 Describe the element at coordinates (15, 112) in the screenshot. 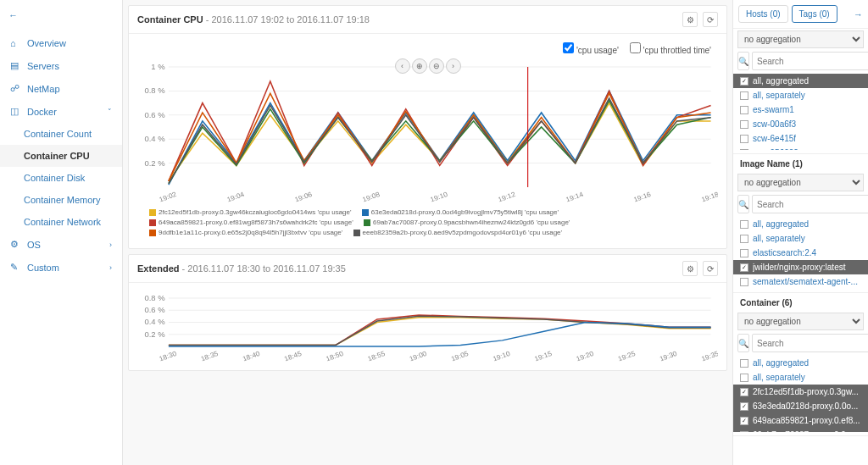

I see `docker-icon: ◫` at that location.